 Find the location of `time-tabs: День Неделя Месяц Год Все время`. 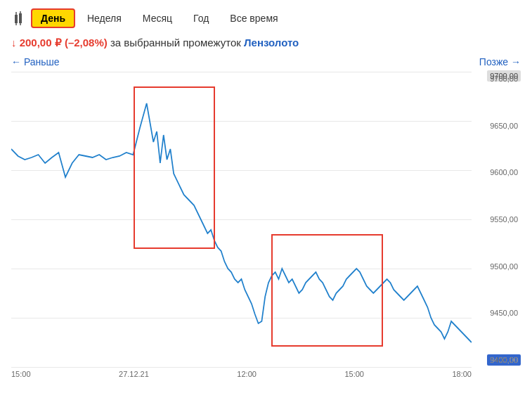

time-tabs: День Неделя Месяц Год Все время is located at coordinates (159, 18).